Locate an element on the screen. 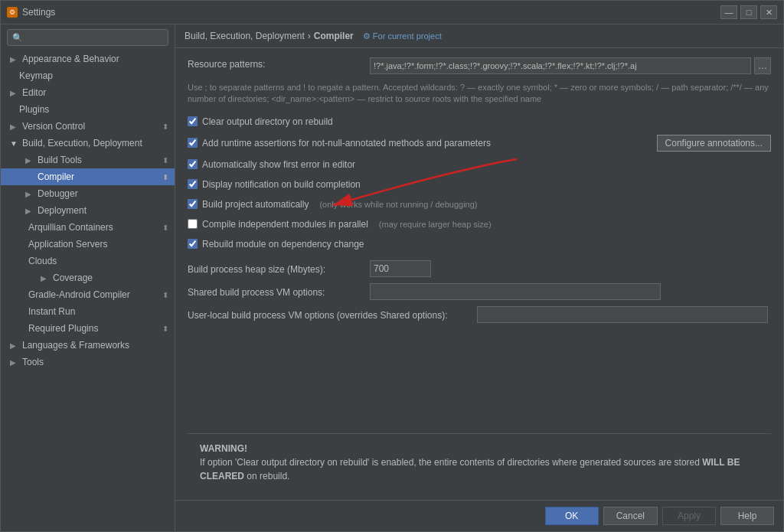 This screenshot has width=784, height=532. close-button: ✕ is located at coordinates (769, 12).